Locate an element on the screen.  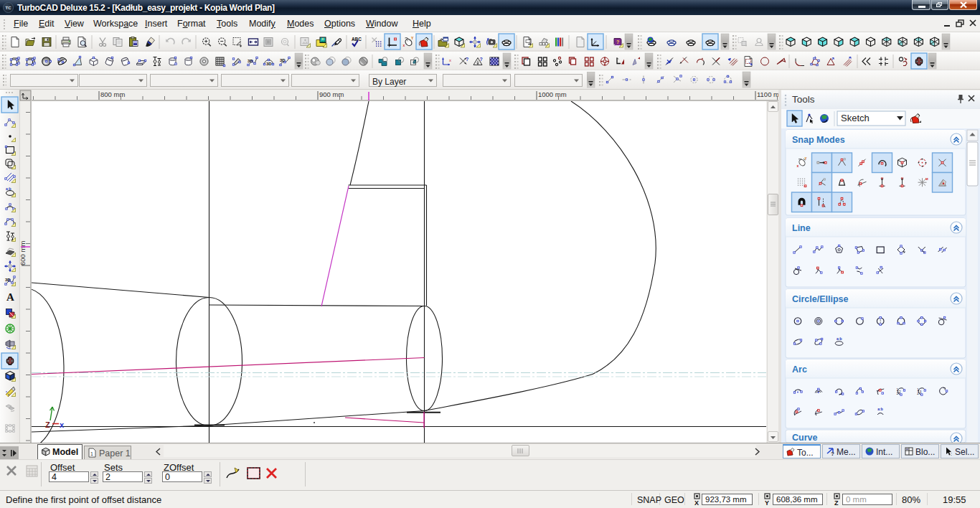
svg-text: ABC is located at coordinates (357, 39).